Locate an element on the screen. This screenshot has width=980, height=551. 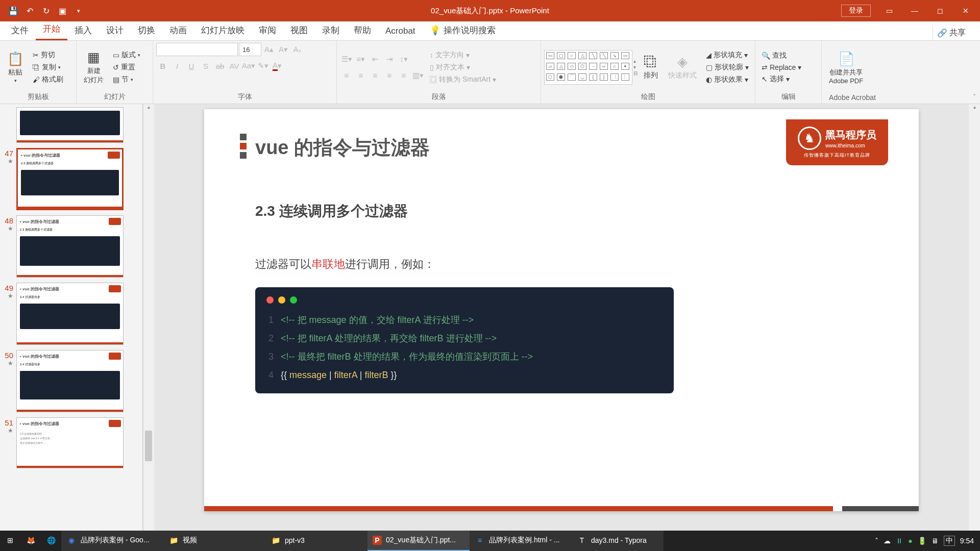
tab-help: 帮助 is located at coordinates (362, 31).